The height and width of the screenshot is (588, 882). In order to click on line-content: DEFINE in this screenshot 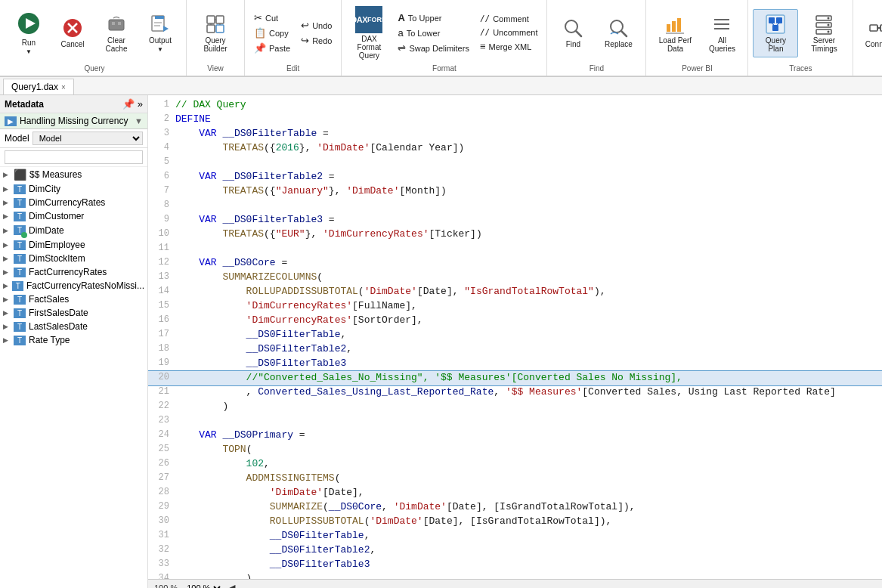, I will do `click(529, 119)`.